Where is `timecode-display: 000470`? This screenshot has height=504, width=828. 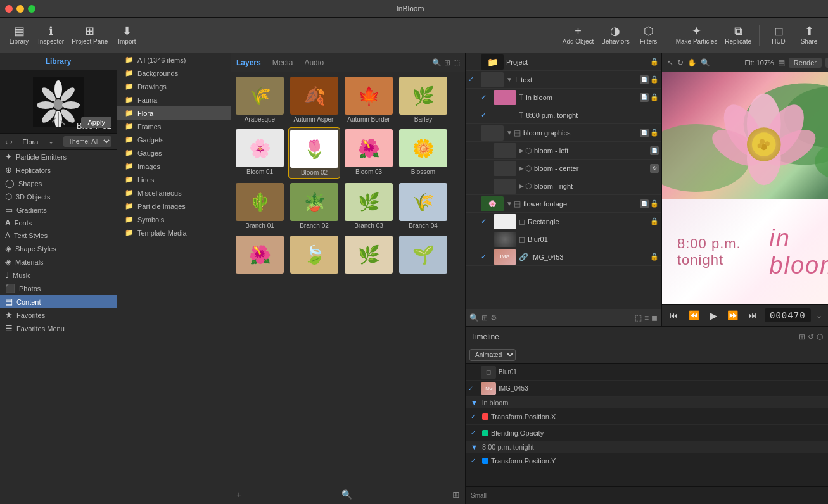 timecode-display: 000470 is located at coordinates (788, 315).